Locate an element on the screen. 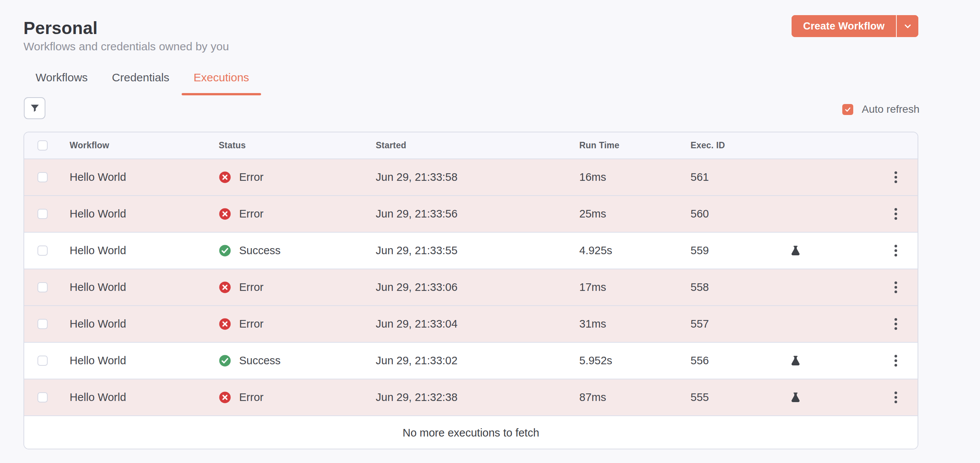  chevron-down-icon is located at coordinates (908, 26).